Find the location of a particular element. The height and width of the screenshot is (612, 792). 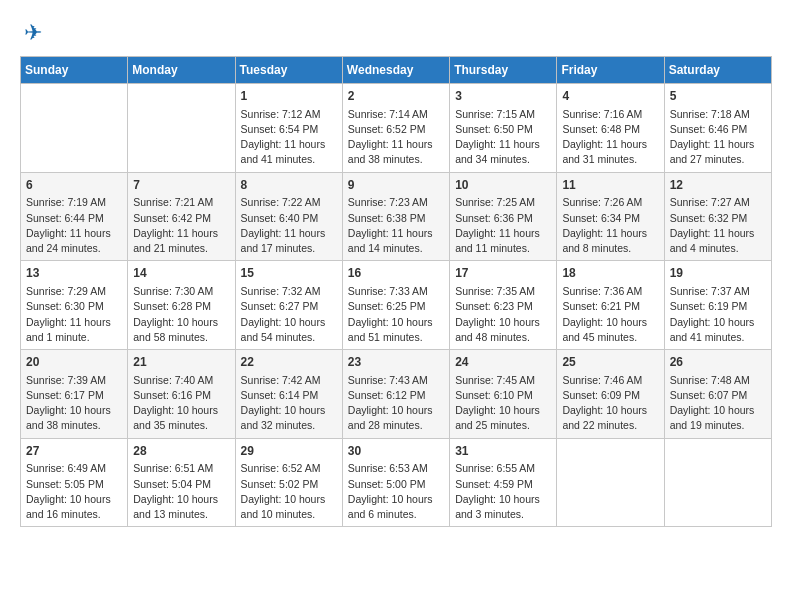

day-info: Sunrise: 7:45 AM Sunset: 6:10 PM Dayligh… is located at coordinates (503, 404).